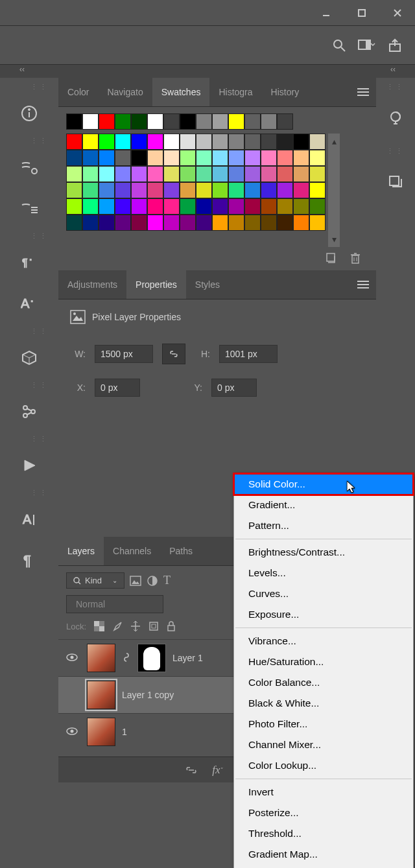 The height and width of the screenshot is (868, 415). Describe the element at coordinates (124, 92) in the screenshot. I see `tab-navigator: Navigato` at that location.